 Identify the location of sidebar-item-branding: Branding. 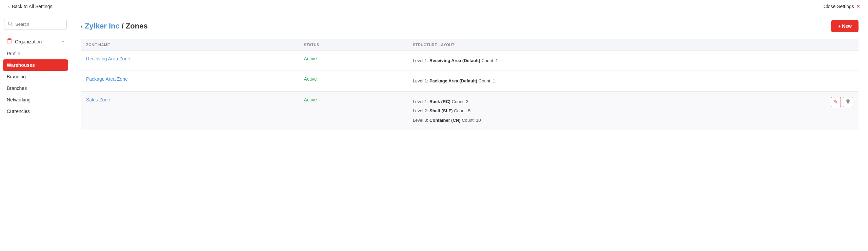
(35, 77).